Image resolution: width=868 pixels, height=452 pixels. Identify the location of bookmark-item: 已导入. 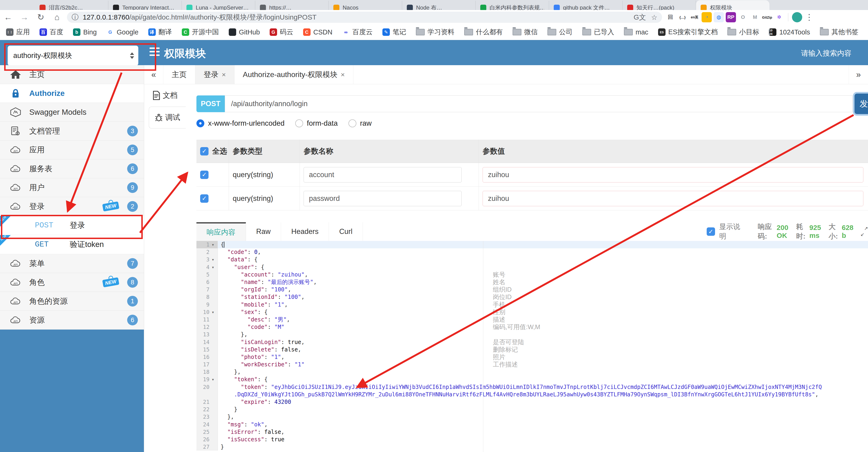
(598, 32).